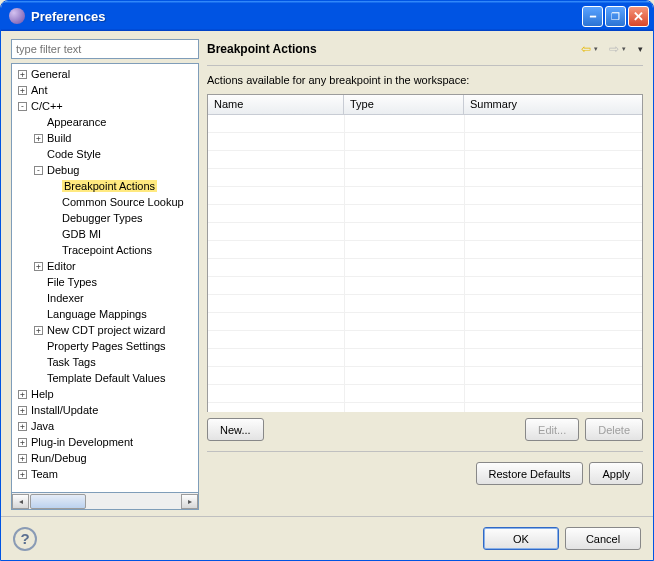 Image resolution: width=654 pixels, height=561 pixels. Describe the element at coordinates (63, 170) in the screenshot. I see `tree-item-label: Debug` at that location.